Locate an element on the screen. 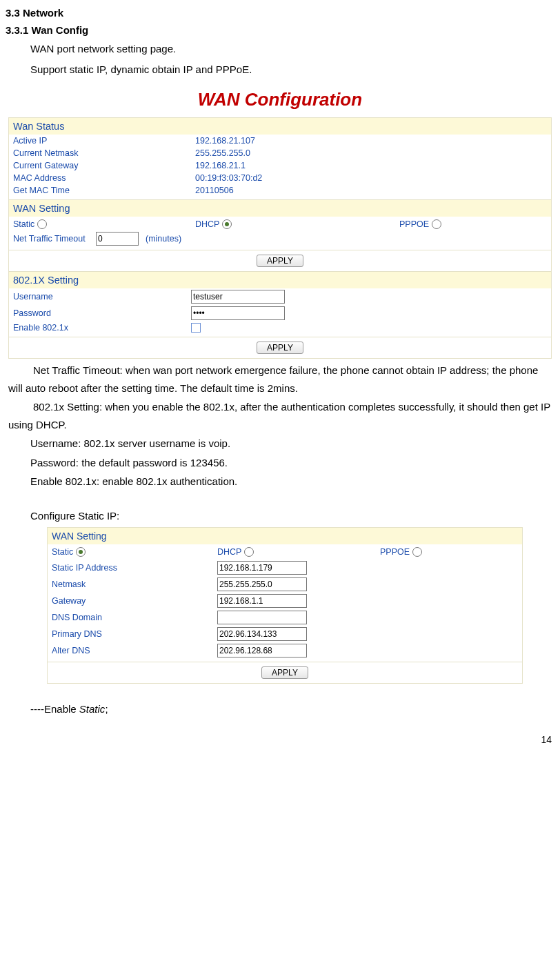 Image resolution: width=560 pixels, height=959 pixels. gateway-label: Gateway is located at coordinates (134, 601).